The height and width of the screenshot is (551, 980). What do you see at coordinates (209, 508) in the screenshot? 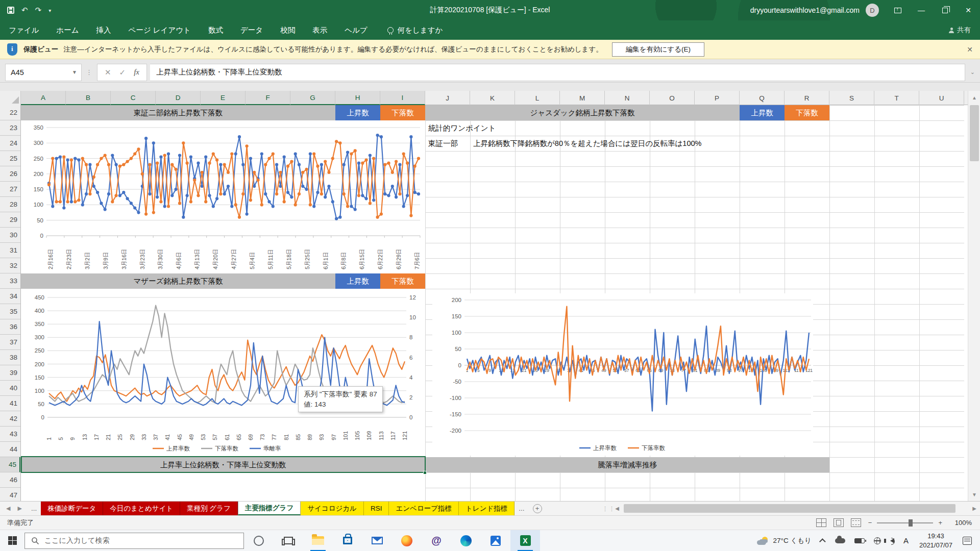
I see `sheet-tab-業種別 グラフ: 業種別 グラフ` at bounding box center [209, 508].